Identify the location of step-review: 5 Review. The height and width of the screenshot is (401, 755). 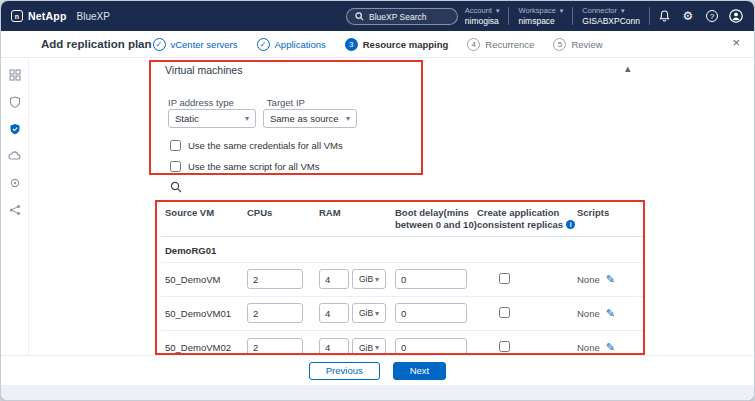
(578, 44).